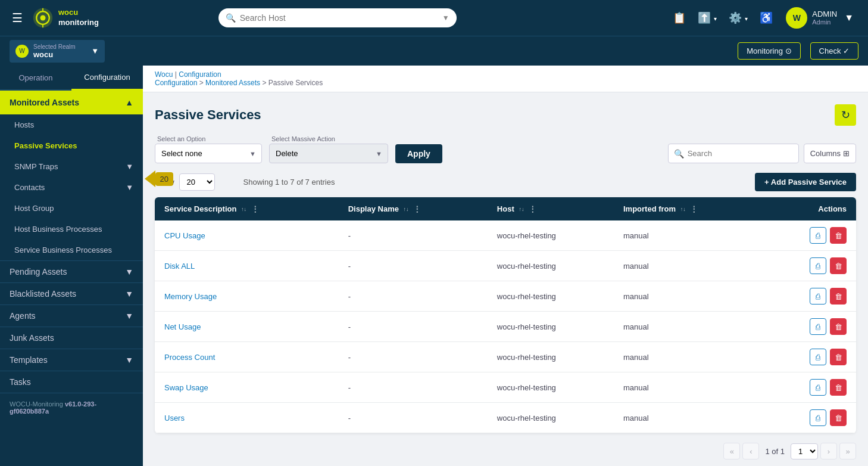 The height and width of the screenshot is (466, 868). Describe the element at coordinates (338, 18) in the screenshot. I see `global-search-input` at that location.